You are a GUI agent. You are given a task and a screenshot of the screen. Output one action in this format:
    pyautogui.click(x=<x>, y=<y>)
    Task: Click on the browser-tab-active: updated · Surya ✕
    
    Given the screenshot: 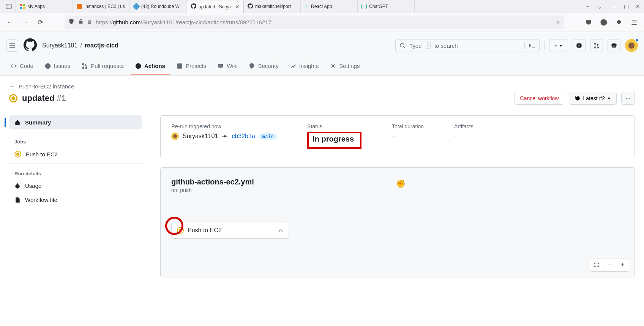 What is the action you would take?
    pyautogui.click(x=215, y=6)
    